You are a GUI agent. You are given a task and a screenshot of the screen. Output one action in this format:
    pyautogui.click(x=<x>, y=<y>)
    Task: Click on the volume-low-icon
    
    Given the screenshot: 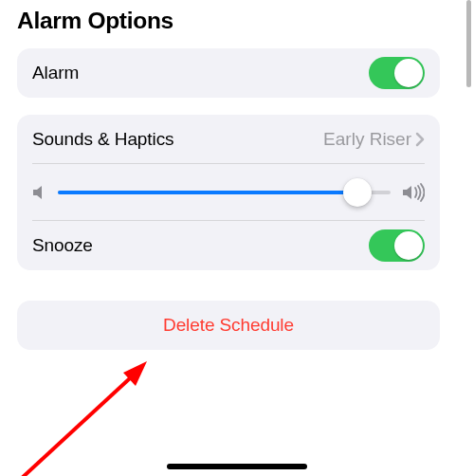 What is the action you would take?
    pyautogui.click(x=40, y=192)
    